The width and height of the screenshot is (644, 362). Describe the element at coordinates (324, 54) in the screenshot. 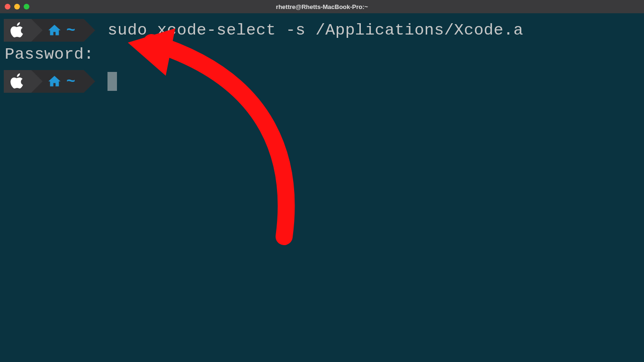

I see `password-prompt: Password:` at that location.